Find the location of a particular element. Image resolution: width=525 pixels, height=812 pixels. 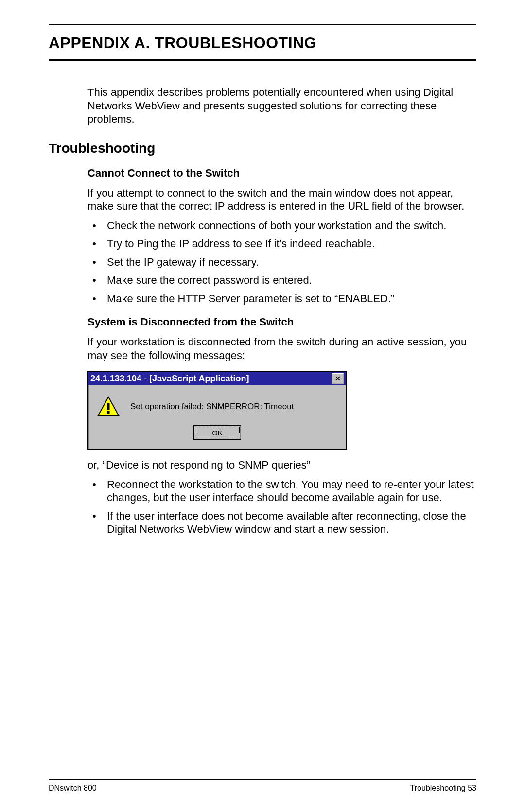

list-item: Make sure the HTTP Server parameter is s… is located at coordinates (282, 299).